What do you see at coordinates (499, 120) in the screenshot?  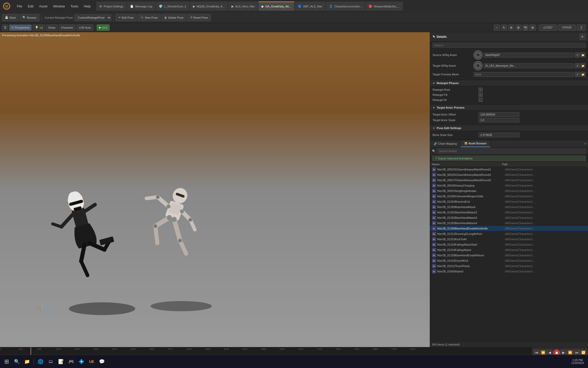 I see `target-actor-scale-input` at bounding box center [499, 120].